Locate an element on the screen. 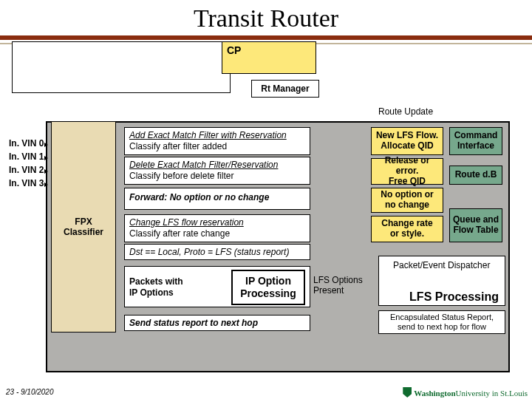 This screenshot has height=399, width=532. side-new-lfs: New LFS Flow. Allocate QID is located at coordinates (407, 141).